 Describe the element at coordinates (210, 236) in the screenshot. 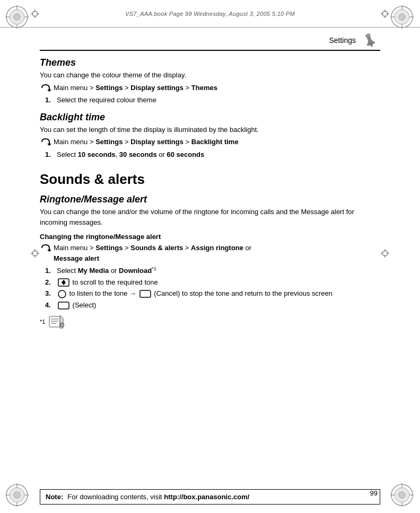

I see `ringtone-subheading: Changing the ringtone/Message alert` at that location.